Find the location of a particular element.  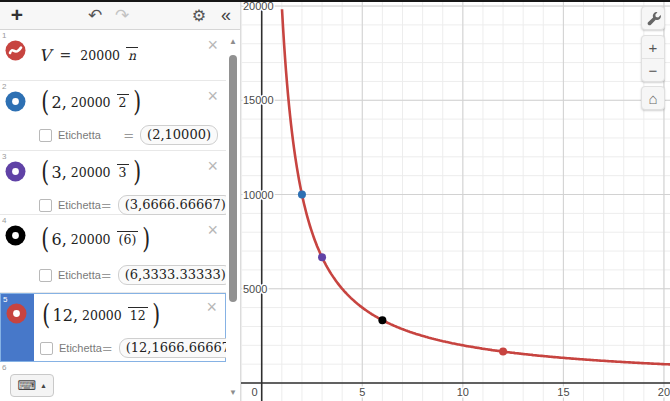

redo-icon: ↷ is located at coordinates (122, 15).